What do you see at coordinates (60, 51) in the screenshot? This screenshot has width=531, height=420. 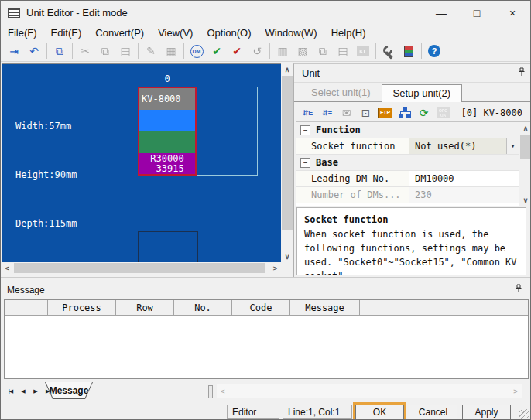 I see `apply-to-editor-icon: ⧉` at bounding box center [60, 51].